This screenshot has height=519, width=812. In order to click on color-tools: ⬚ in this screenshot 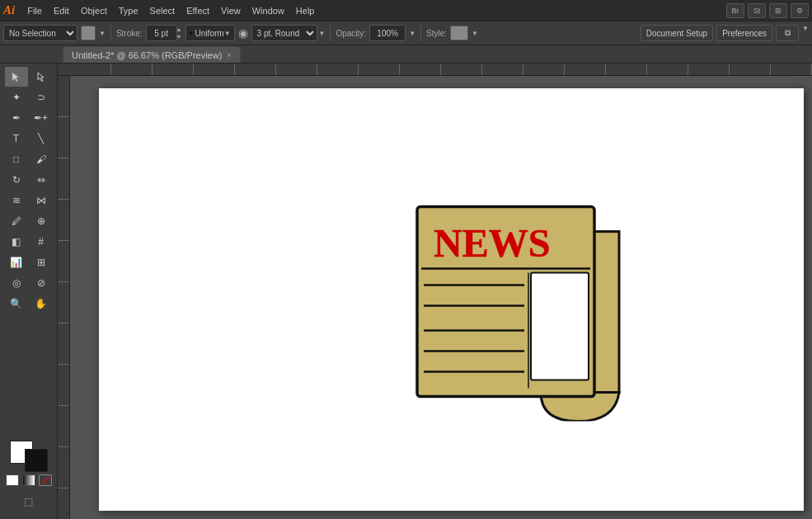, I will do `click(28, 477)`.